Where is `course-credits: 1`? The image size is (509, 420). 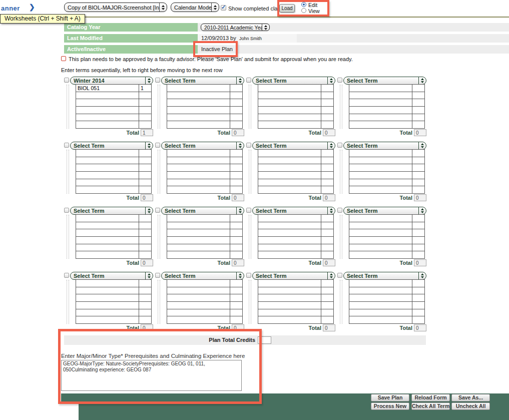 course-credits: 1 is located at coordinates (145, 88).